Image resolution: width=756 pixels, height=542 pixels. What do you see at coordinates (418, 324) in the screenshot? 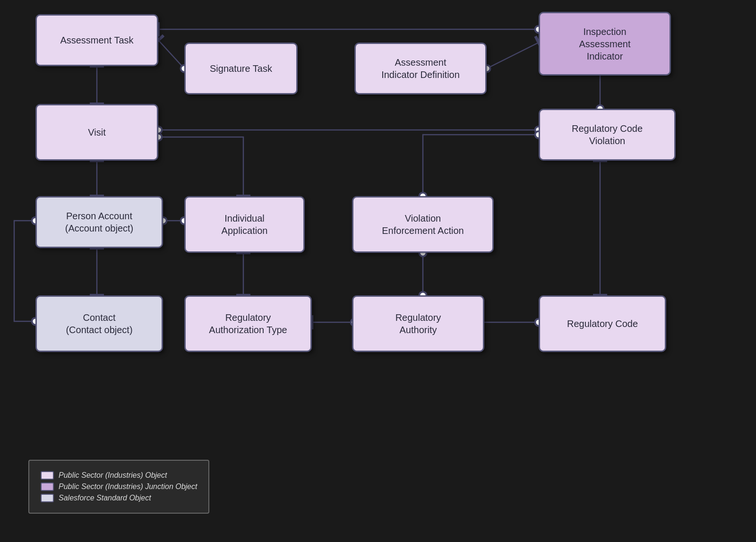
I see `regulatory-authority-node: RegulatoryAuthority` at bounding box center [418, 324].